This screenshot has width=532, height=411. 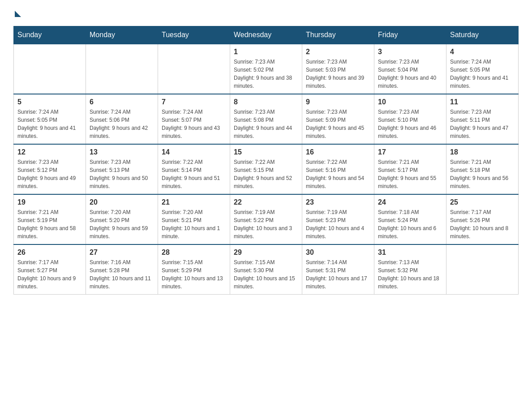 What do you see at coordinates (122, 202) in the screenshot?
I see `day-number: 20` at bounding box center [122, 202].